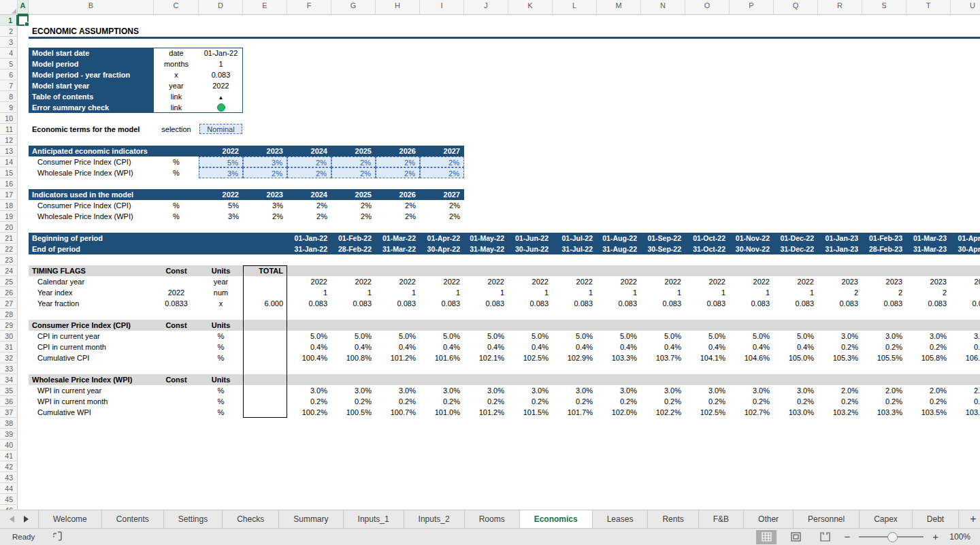 The height and width of the screenshot is (545, 980). Describe the element at coordinates (91, 129) in the screenshot. I see `cell-B11: Economic terms for the model` at that location.